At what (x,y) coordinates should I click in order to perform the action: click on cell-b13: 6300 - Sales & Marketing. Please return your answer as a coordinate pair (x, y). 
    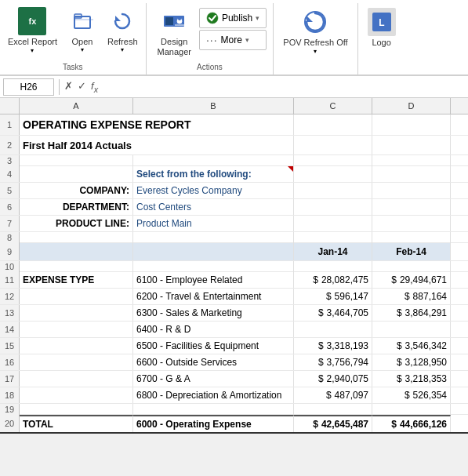
    Looking at the image, I should click on (213, 313).